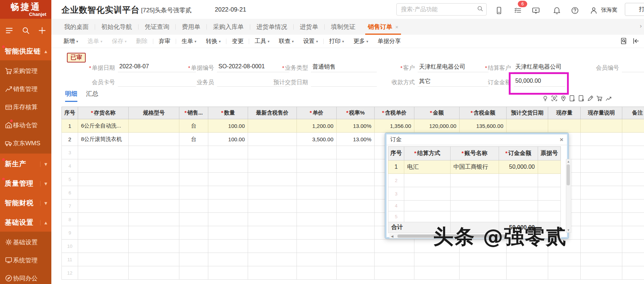 The width and height of the screenshot is (644, 284). Describe the element at coordinates (26, 31) in the screenshot. I see `sidebar-search-icon` at that location.